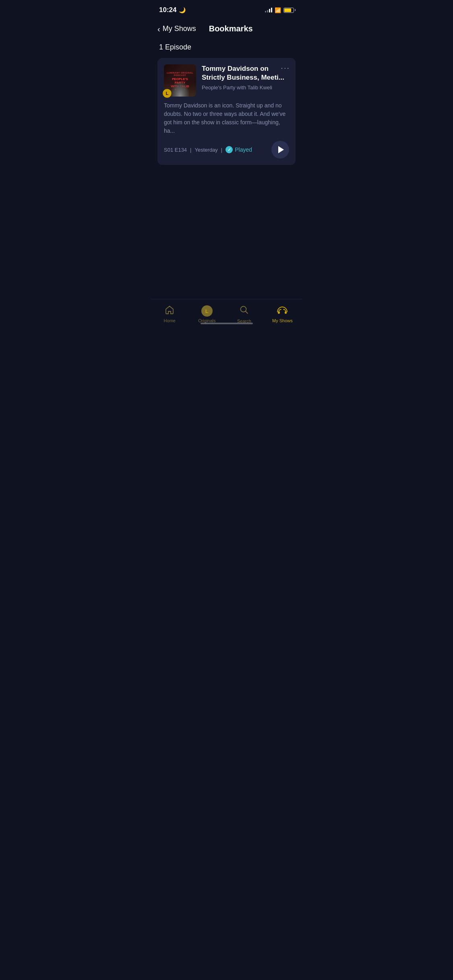 The width and height of the screenshot is (453, 980). What do you see at coordinates (180, 80) in the screenshot?
I see `episode-thumbnail: LUMINARY ORIGINAL PODCAST PEOPLE'SPARTYW…` at bounding box center [180, 80].